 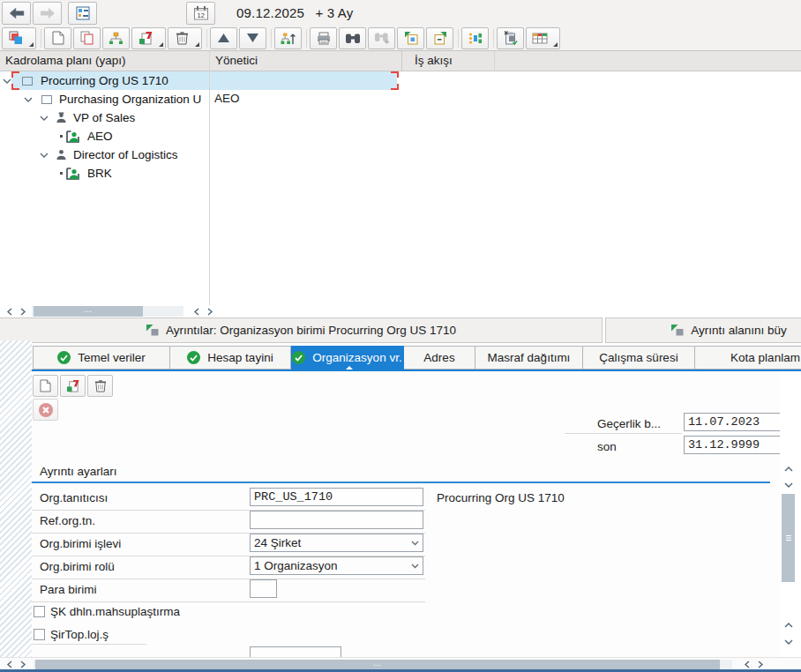 What do you see at coordinates (766, 358) in the screenshot?
I see `tab-label: Kota planlam` at bounding box center [766, 358].